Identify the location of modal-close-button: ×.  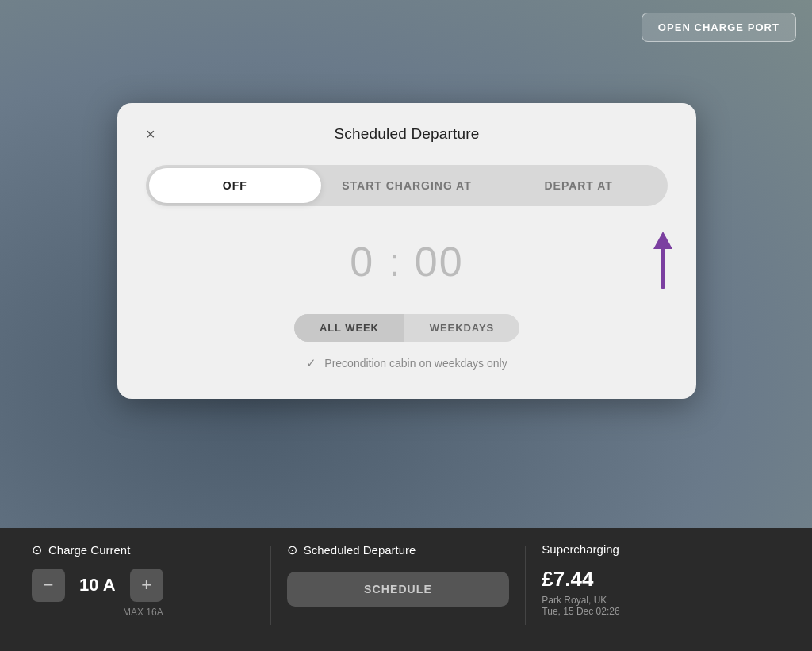
(151, 134).